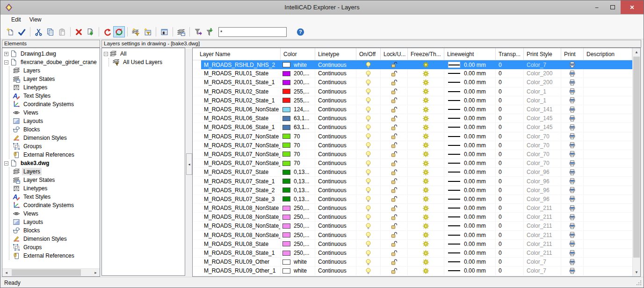 This screenshot has height=288, width=644. I want to click on color-cell: 200,..., so click(298, 73).